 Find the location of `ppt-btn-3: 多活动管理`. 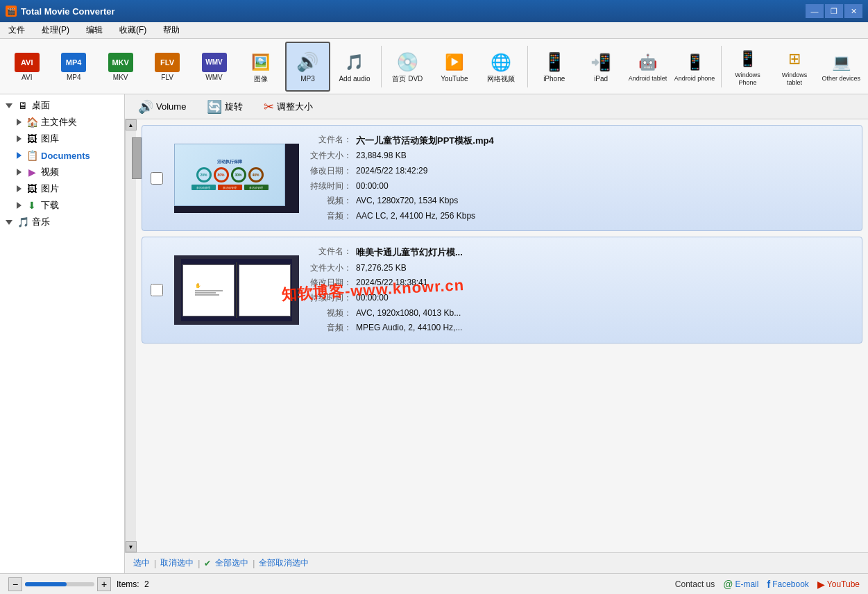

ppt-btn-3: 多活动管理 is located at coordinates (257, 187).